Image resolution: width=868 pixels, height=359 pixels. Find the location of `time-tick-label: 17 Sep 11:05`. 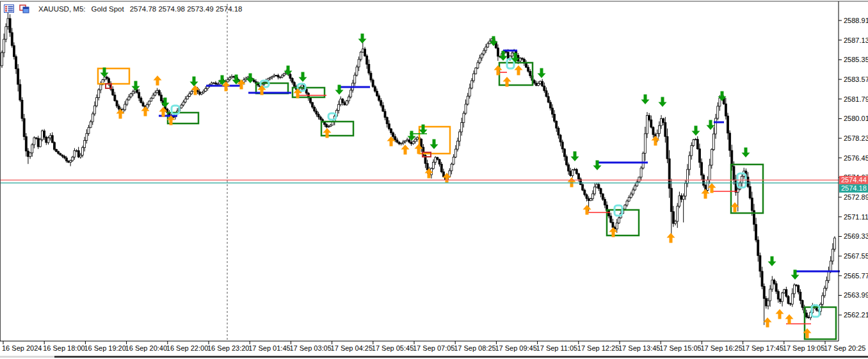

time-tick-label: 17 Sep 11:05 is located at coordinates (557, 348).